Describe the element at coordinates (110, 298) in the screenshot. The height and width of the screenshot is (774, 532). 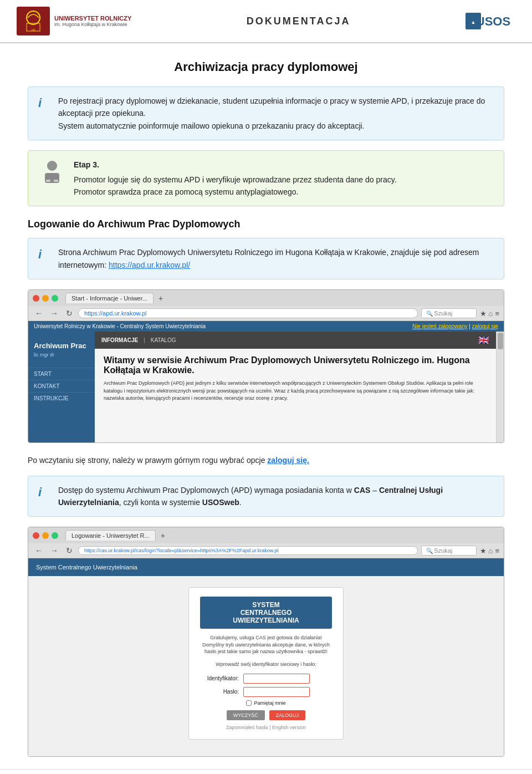
I see `browser-tab-1: Start - Informacje - Uniwer...` at that location.